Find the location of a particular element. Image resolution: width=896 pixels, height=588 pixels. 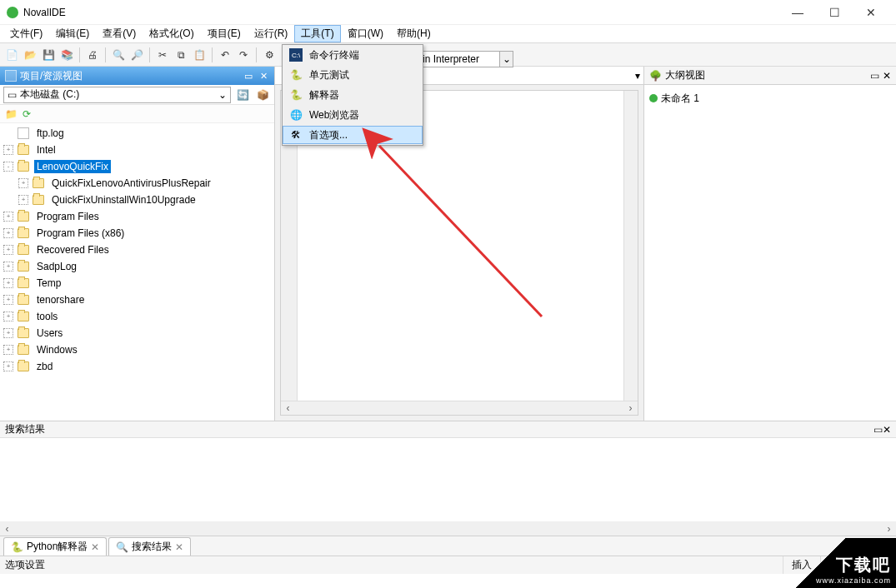

tree-row: ftp.log is located at coordinates (137, 133).